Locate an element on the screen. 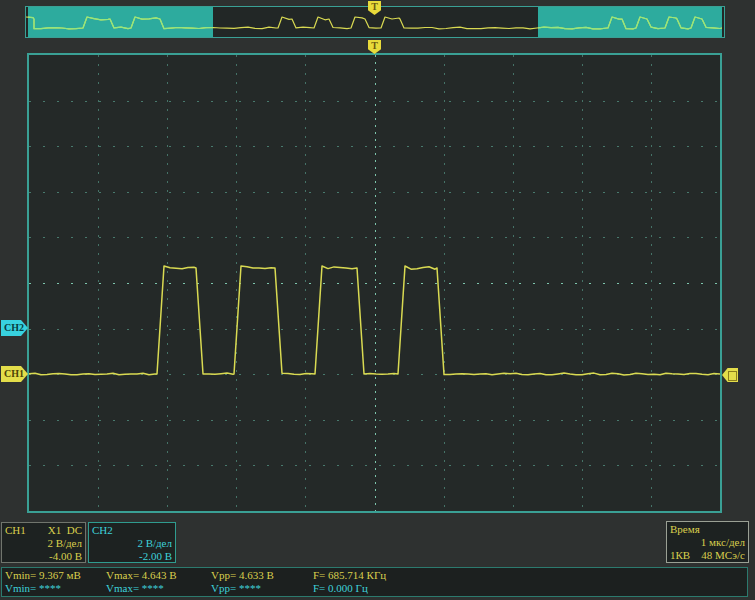 The width and height of the screenshot is (755, 600). ch1-settings-box: CH1 X1 DC 2 В/дел -4.00 В is located at coordinates (44, 542).